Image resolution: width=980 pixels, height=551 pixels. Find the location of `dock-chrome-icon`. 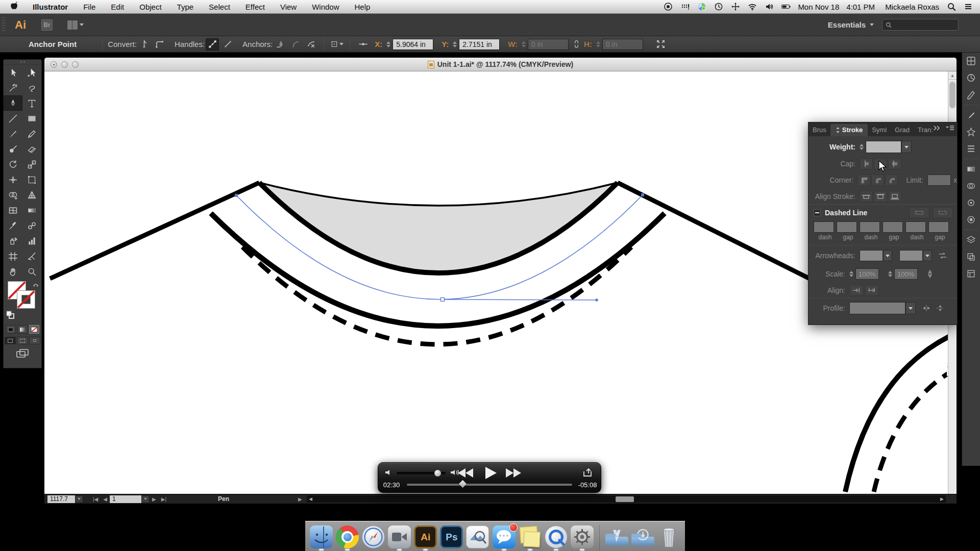

dock-chrome-icon is located at coordinates (347, 537).